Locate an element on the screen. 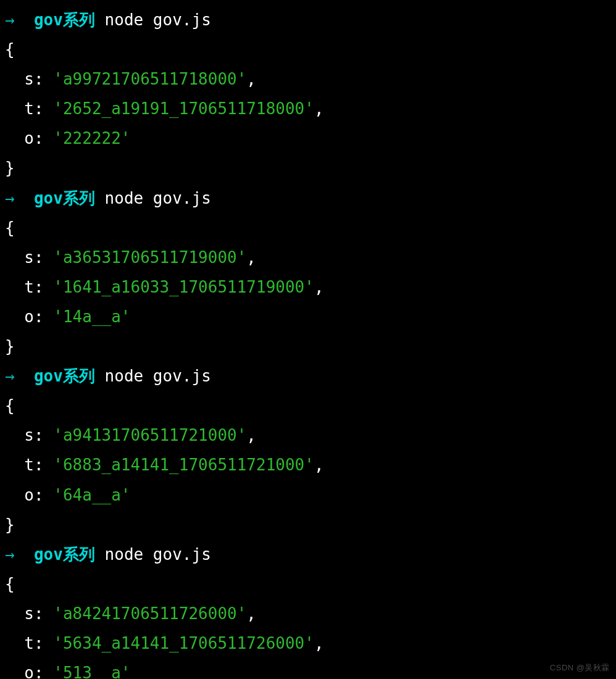  output-property-s: s: 'a99721706511718000', is located at coordinates (310, 79).